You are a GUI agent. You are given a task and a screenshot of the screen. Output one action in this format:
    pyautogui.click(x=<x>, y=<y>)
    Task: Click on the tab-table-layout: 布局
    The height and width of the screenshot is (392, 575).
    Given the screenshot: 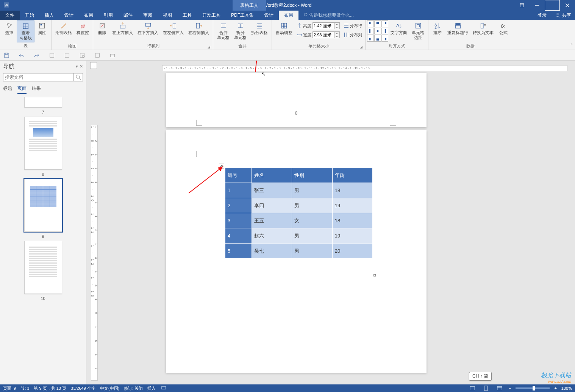 What is the action you would take?
    pyautogui.click(x=289, y=15)
    